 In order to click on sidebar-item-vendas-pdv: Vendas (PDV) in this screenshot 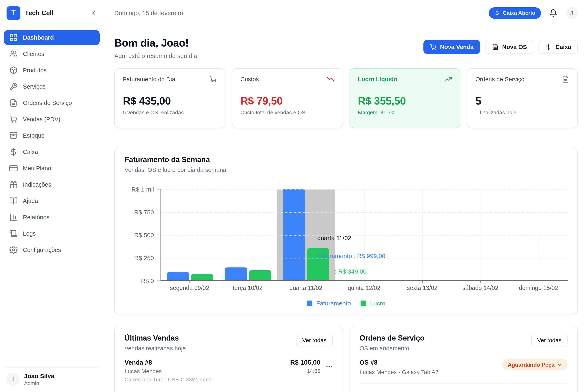, I will do `click(52, 119)`.